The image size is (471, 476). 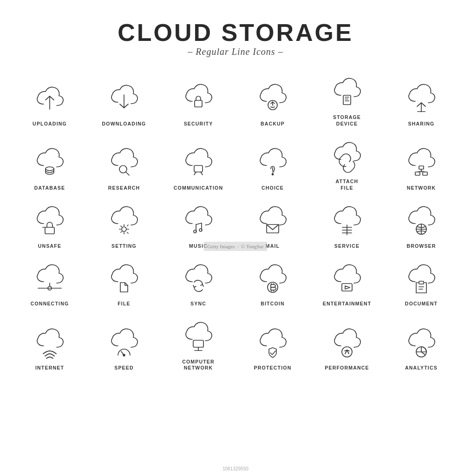 I want to click on icon-cell-unsafe: UNSAFE, so click(x=50, y=227).